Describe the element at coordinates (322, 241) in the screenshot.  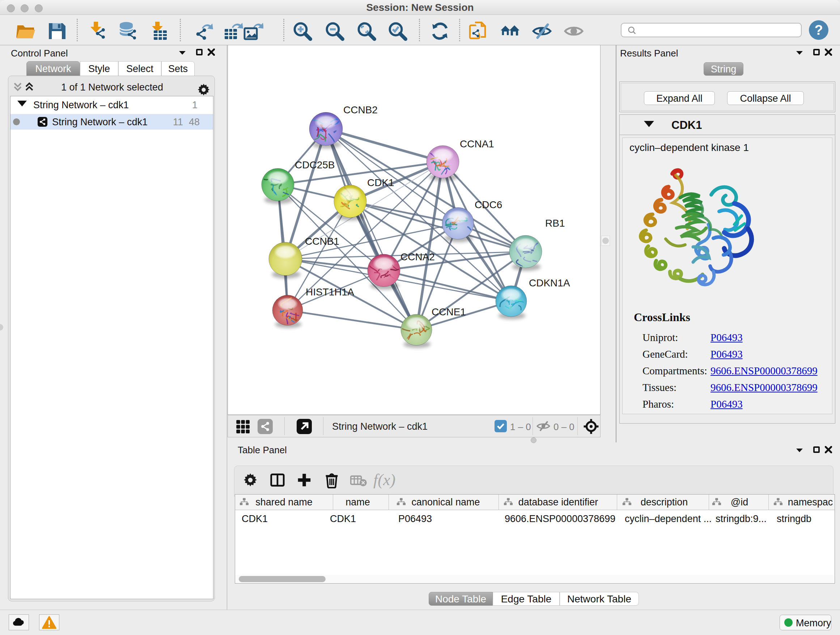
I see `svg-text: CCNB1` at that location.